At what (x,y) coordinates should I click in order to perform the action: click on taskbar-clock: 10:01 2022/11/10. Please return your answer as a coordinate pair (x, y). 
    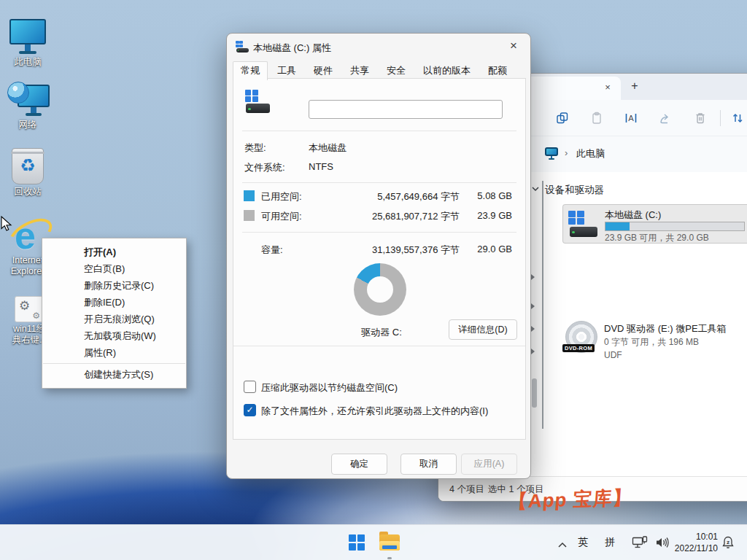
    Looking at the image, I should click on (690, 542).